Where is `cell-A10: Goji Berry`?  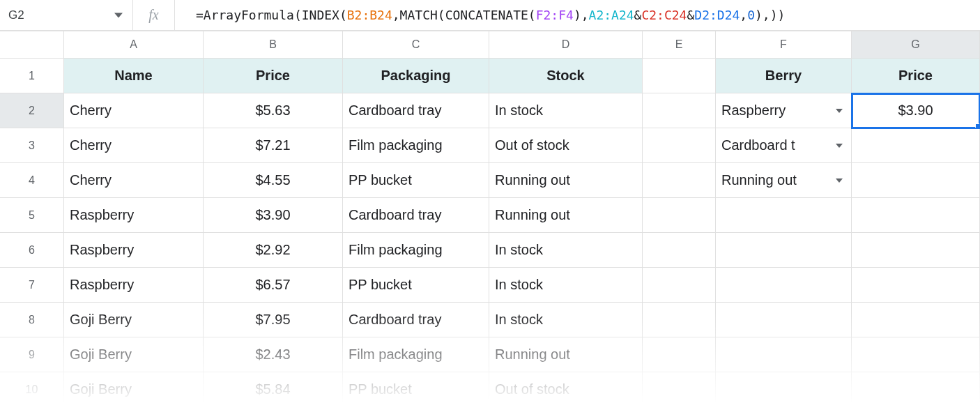
cell-A10: Goji Berry is located at coordinates (134, 388).